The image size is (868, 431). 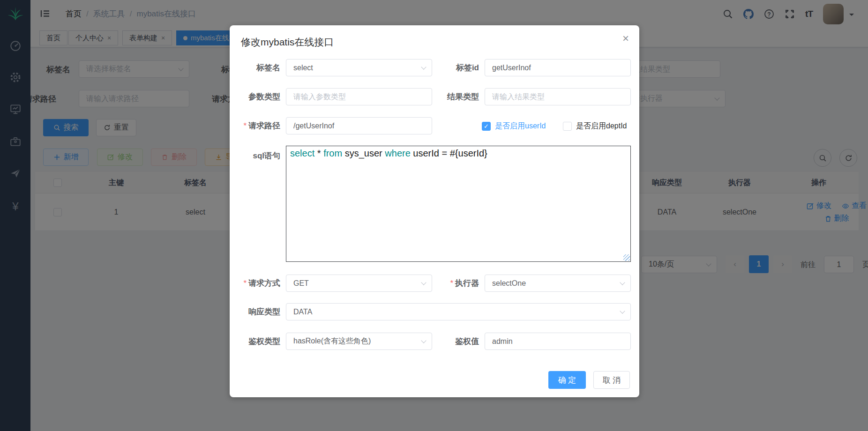 What do you see at coordinates (486, 126) in the screenshot?
I see `checkbox-checked-icon: ✓` at bounding box center [486, 126].